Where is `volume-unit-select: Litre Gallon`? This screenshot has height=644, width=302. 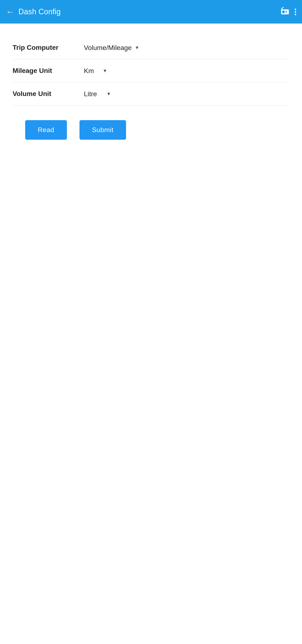 volume-unit-select: Litre Gallon is located at coordinates (97, 94).